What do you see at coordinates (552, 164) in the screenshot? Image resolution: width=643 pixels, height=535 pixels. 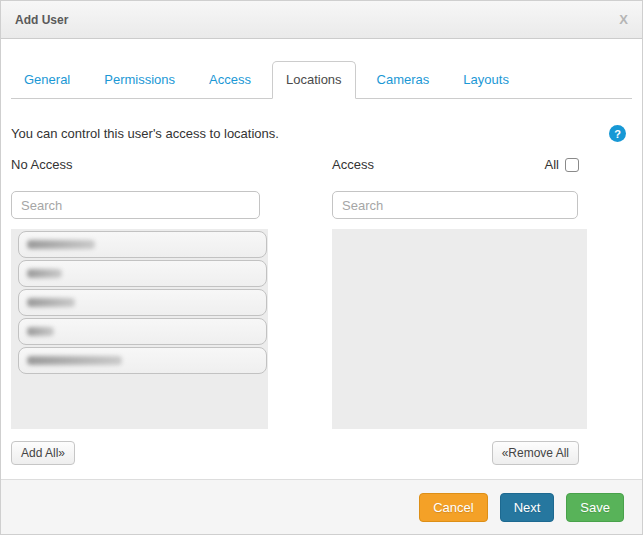 I see `all-label: All` at bounding box center [552, 164].